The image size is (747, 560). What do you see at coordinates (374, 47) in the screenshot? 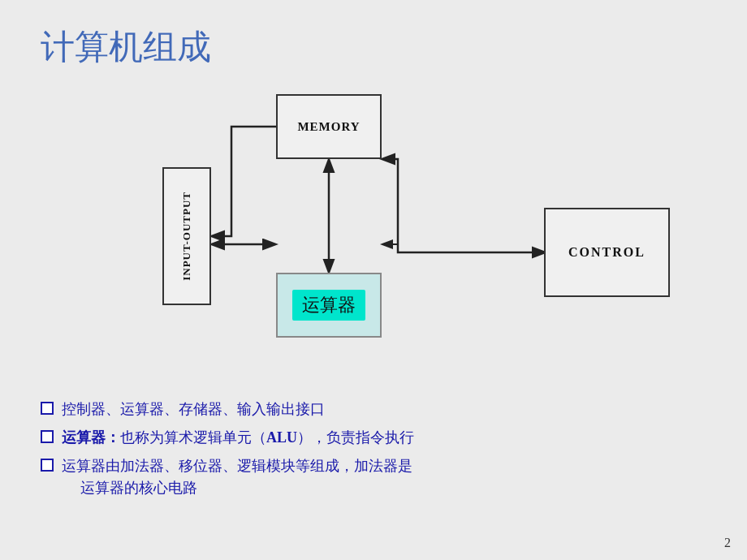
I see `slide-title: 计算机组成` at bounding box center [374, 47].